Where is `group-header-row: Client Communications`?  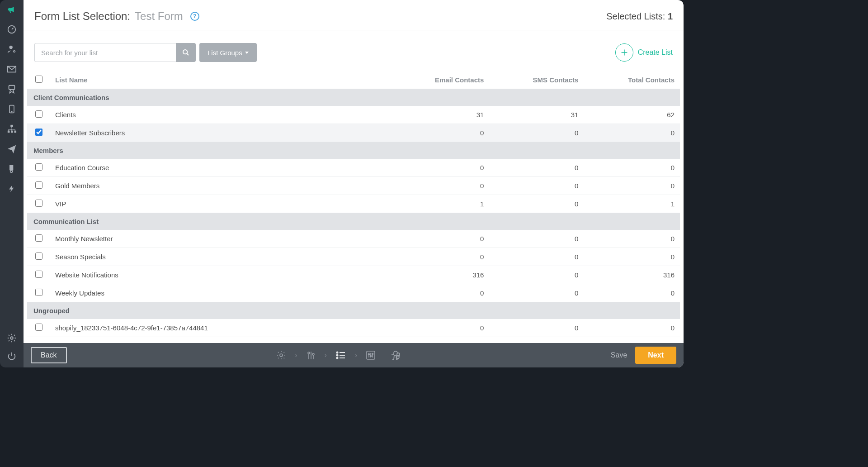 group-header-row: Client Communications is located at coordinates (354, 98).